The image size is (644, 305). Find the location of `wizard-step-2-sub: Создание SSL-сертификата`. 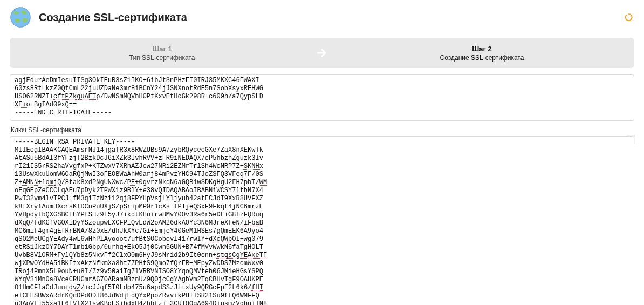

wizard-step-2-sub: Создание SSL-сертификата is located at coordinates (482, 58).